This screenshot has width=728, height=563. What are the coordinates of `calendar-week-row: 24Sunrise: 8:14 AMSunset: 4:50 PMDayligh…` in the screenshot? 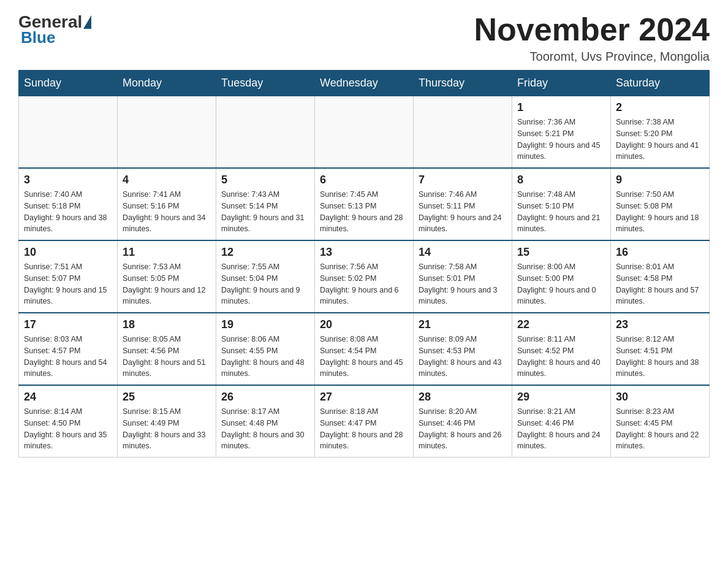 It's located at (364, 421).